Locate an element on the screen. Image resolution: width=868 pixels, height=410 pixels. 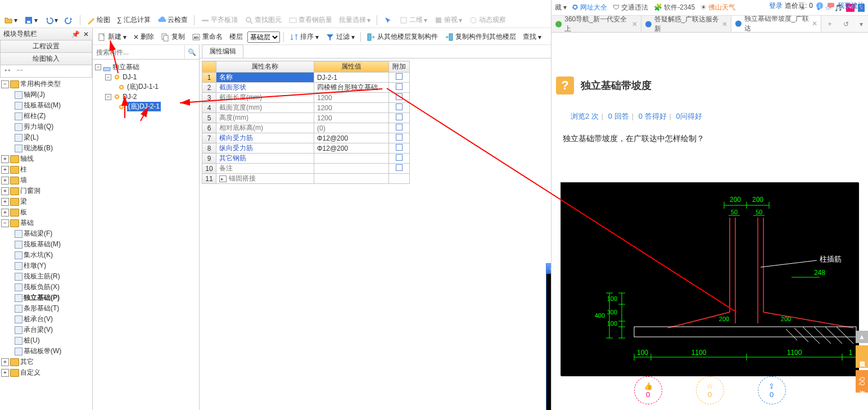
tree-group: 墙 is located at coordinates (24, 180).